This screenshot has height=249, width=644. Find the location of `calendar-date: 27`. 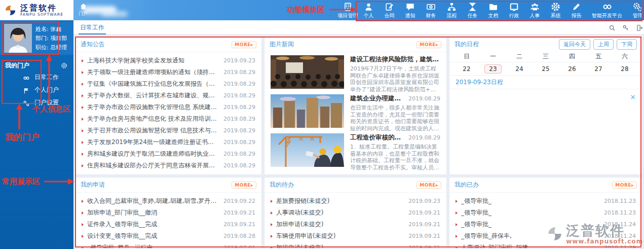

calendar-date: 27 is located at coordinates (598, 69).